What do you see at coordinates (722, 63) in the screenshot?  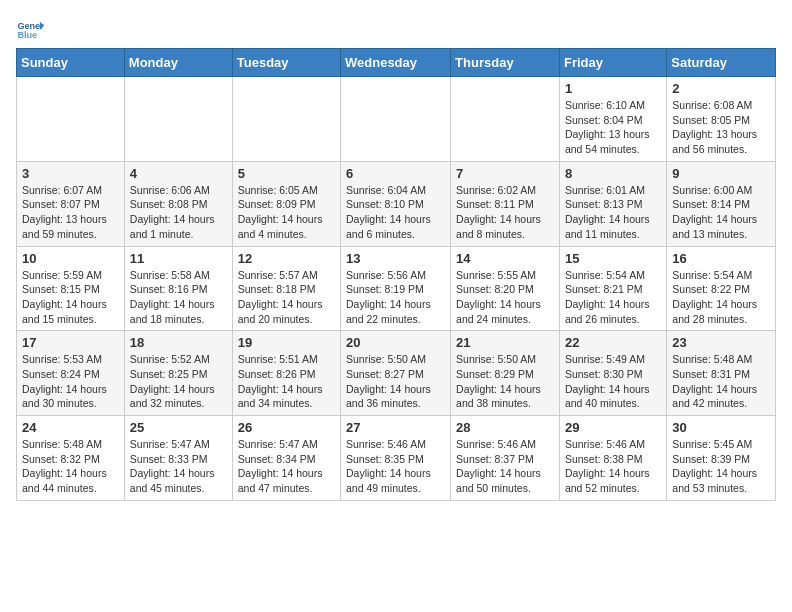 I see `weekday-header-saturday: Saturday` at bounding box center [722, 63].